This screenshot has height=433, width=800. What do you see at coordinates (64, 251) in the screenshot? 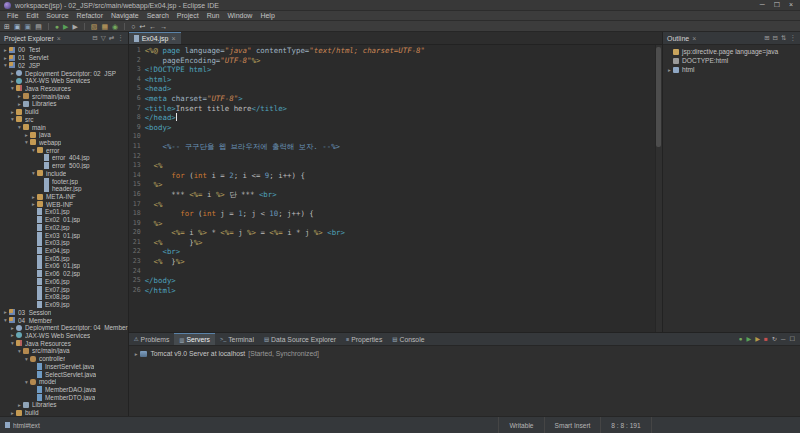
I see `tree-item-ex04-jsp: Ex04.jsp` at bounding box center [64, 251].